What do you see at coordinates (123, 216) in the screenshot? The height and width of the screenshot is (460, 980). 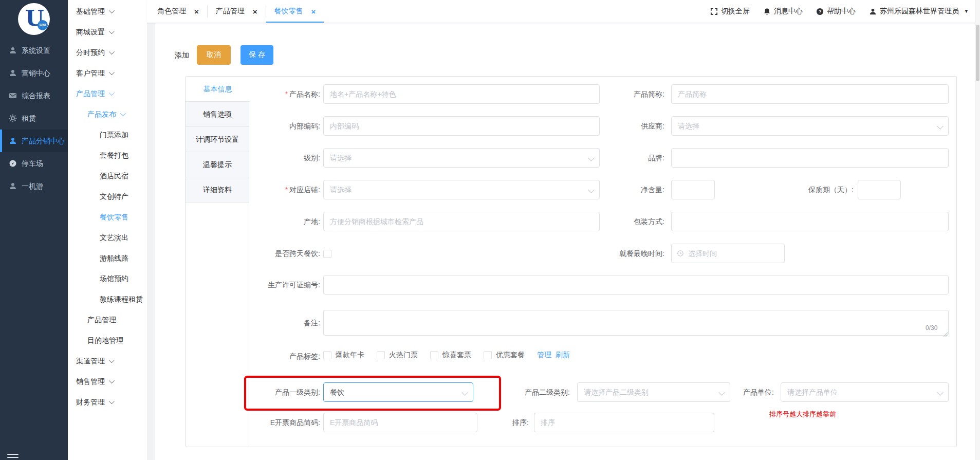 I see `menu-item-catering-retail: 餐饮零售` at bounding box center [123, 216].